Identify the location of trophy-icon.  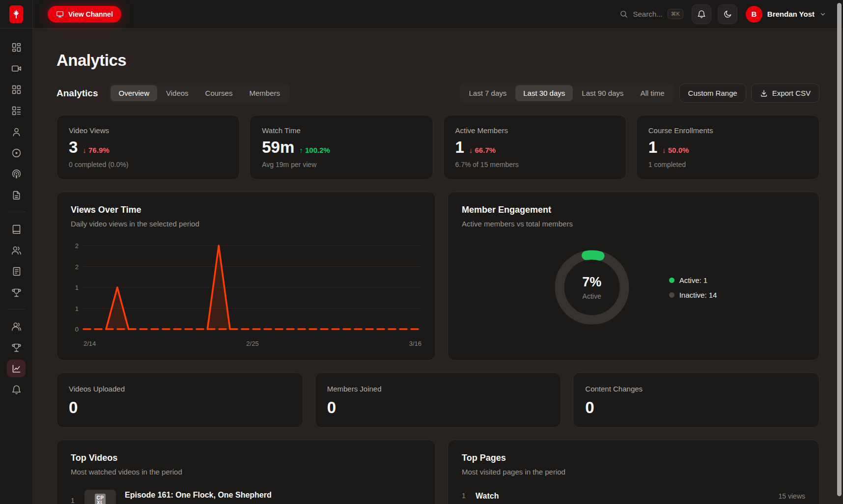
(17, 293).